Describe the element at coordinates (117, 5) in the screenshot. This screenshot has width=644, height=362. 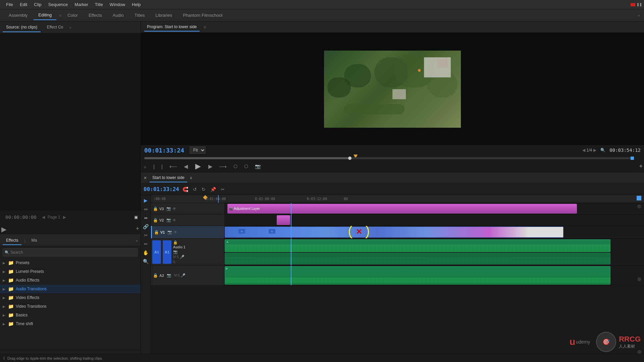
I see `menu-window: Window` at that location.